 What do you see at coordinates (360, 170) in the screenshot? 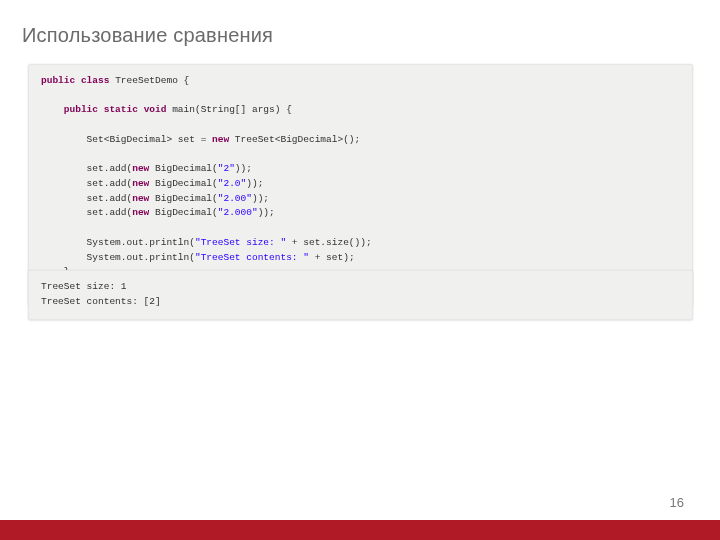
I see `code-line: set.add(new BigDecimal("2"));` at bounding box center [360, 170].